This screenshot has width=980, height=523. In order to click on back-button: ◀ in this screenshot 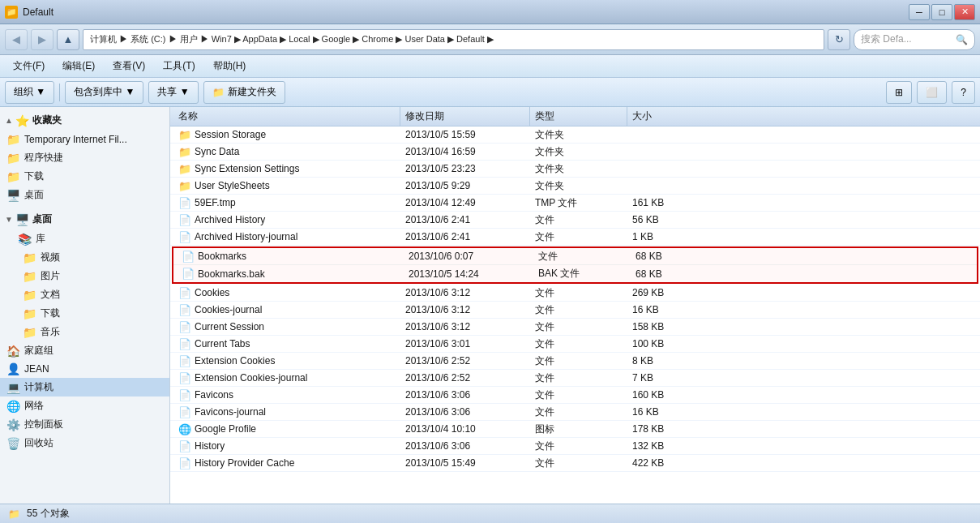, I will do `click(16, 40)`.